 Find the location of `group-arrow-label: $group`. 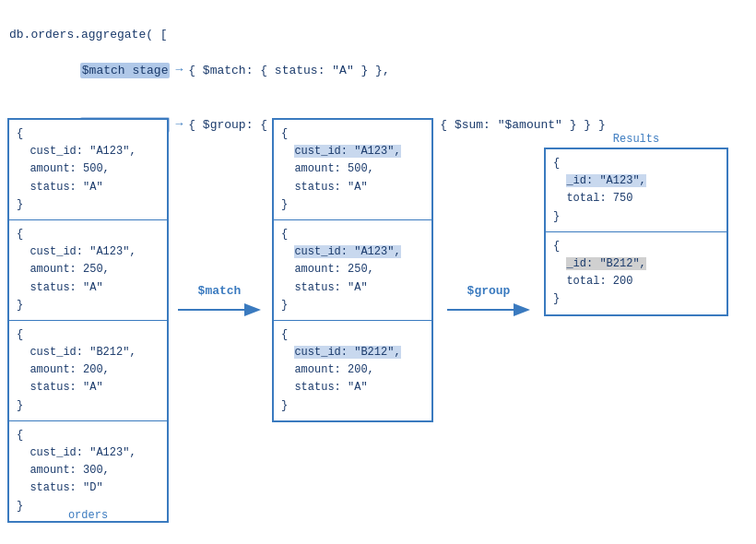

group-arrow-label: $group is located at coordinates (489, 291).